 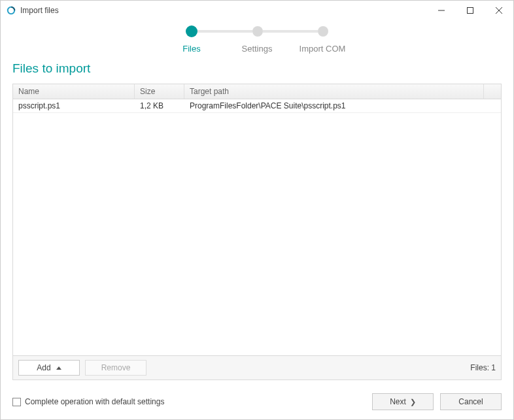 What do you see at coordinates (403, 402) in the screenshot?
I see `next-button: Next ❯` at bounding box center [403, 402].